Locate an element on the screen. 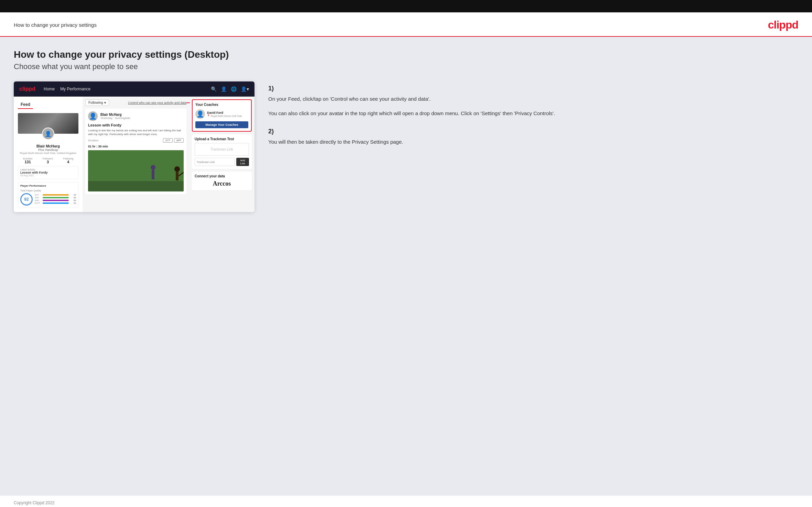 The image size is (812, 507). quality-row: 92 OTT 90 APP 85 is located at coordinates (48, 199).